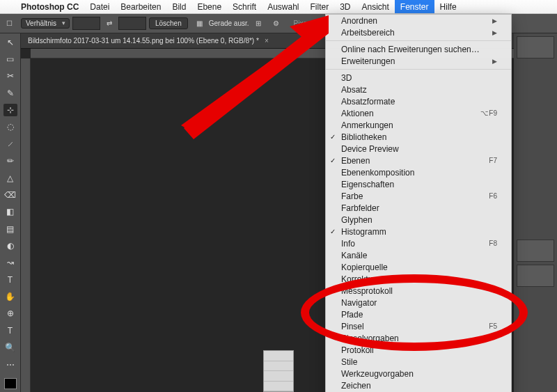 The height and width of the screenshot is (392, 557). Describe the element at coordinates (10, 178) in the screenshot. I see `tool-stamp: △` at that location.